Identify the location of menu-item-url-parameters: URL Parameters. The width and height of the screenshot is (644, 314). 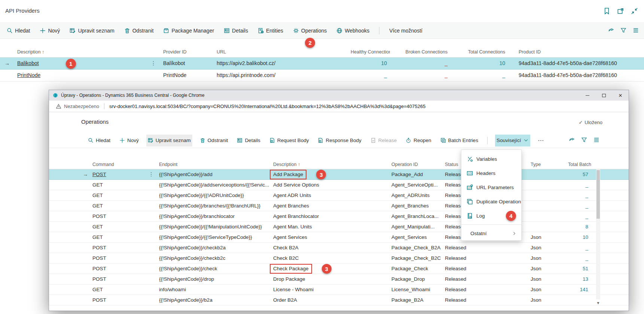
(491, 187).